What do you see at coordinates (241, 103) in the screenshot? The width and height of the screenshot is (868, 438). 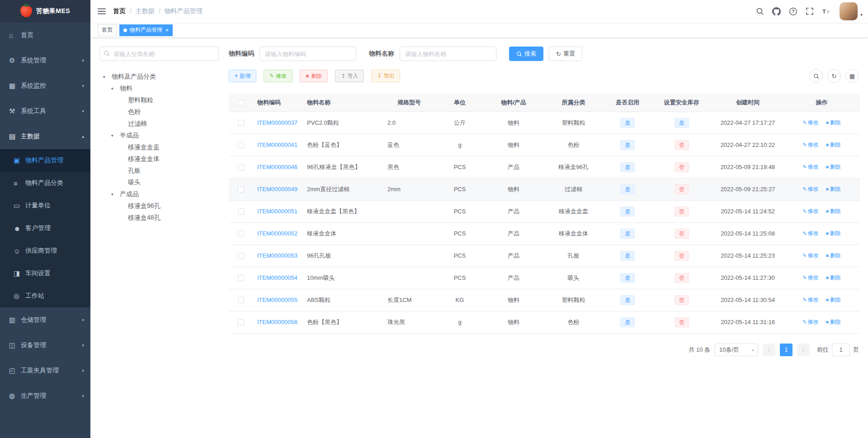 I see `select-all-checkbox` at bounding box center [241, 103].